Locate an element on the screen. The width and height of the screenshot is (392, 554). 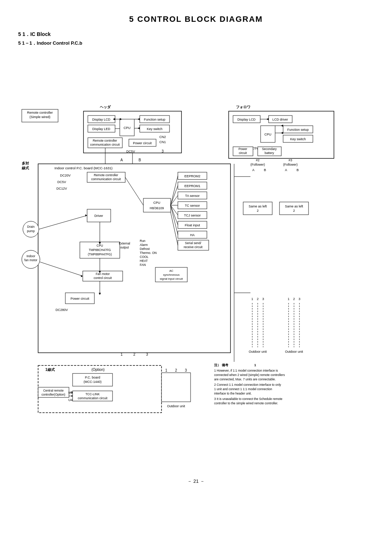
svg-text:controller to the simple wired: controller to the simple wired remote co… is located at coordinates (246, 403).